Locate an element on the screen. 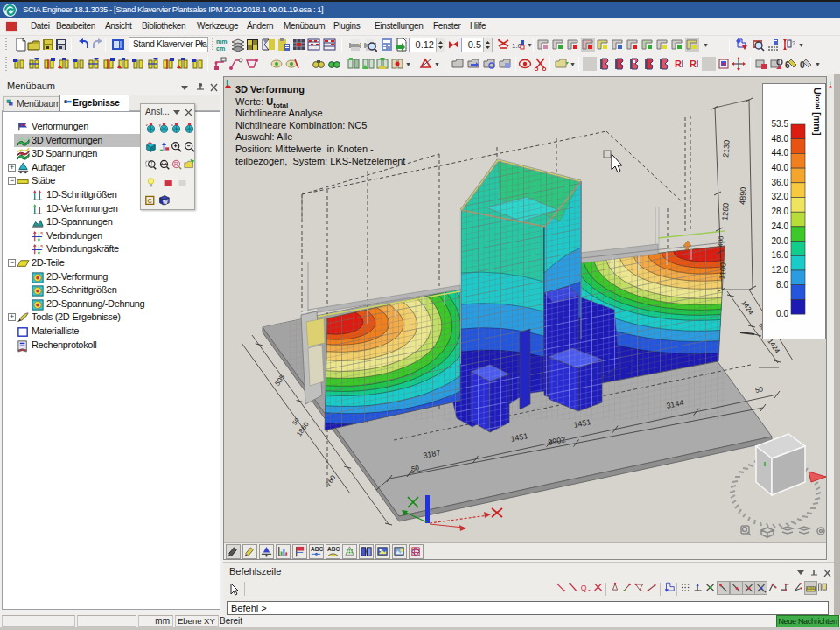  svg-text: 0.0 is located at coordinates (782, 313).